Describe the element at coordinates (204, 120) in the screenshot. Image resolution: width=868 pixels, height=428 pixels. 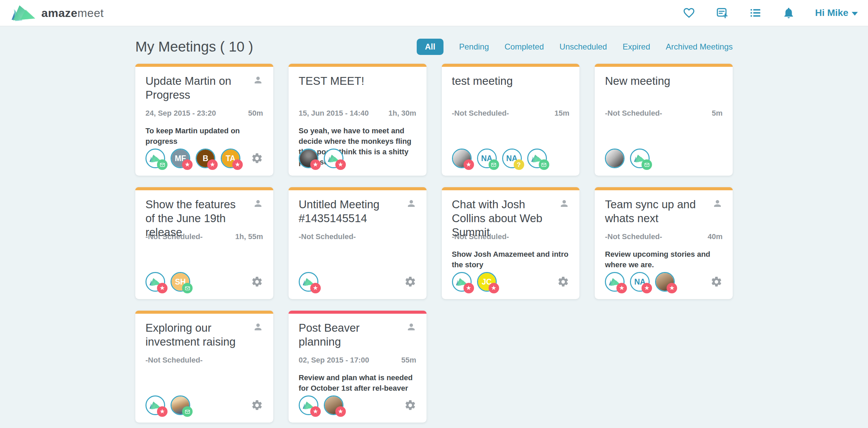
I see `meeting-card: Update Martin on Progress 24, Sep 2015 -…` at that location.